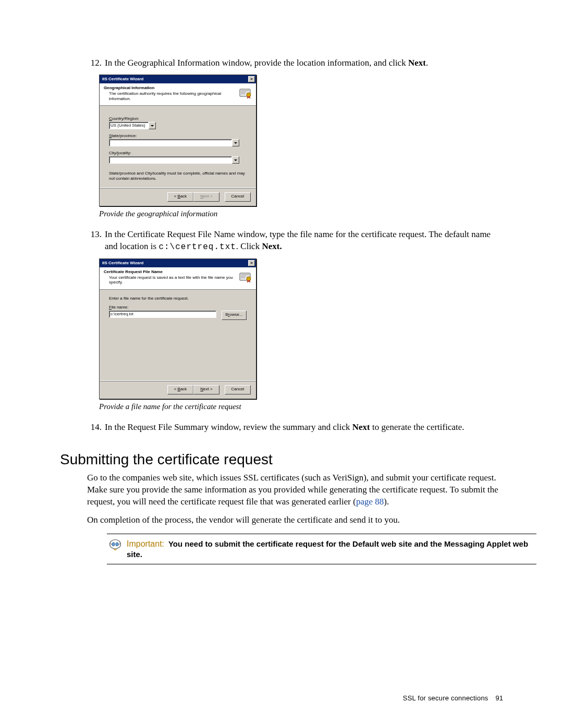  Describe the element at coordinates (170, 280) in the screenshot. I see `wizard-subheading: Your certificate request is saved as a t…` at that location.